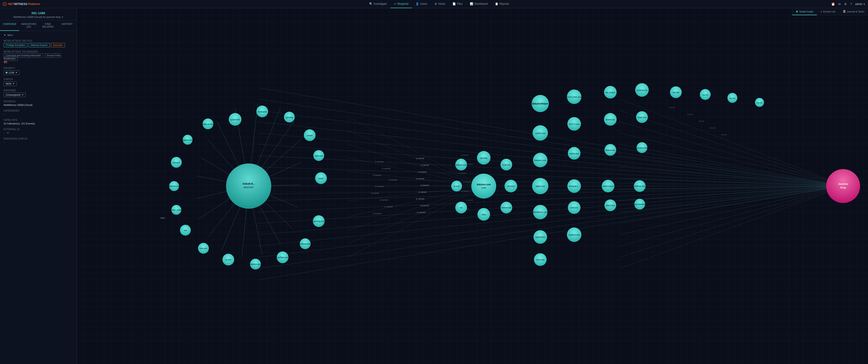 This screenshot has height=364, width=868. What do you see at coordinates (16, 45) in the screenshot?
I see `tactic-privilege-escalation: Privilege Escalation` at bounding box center [16, 45].